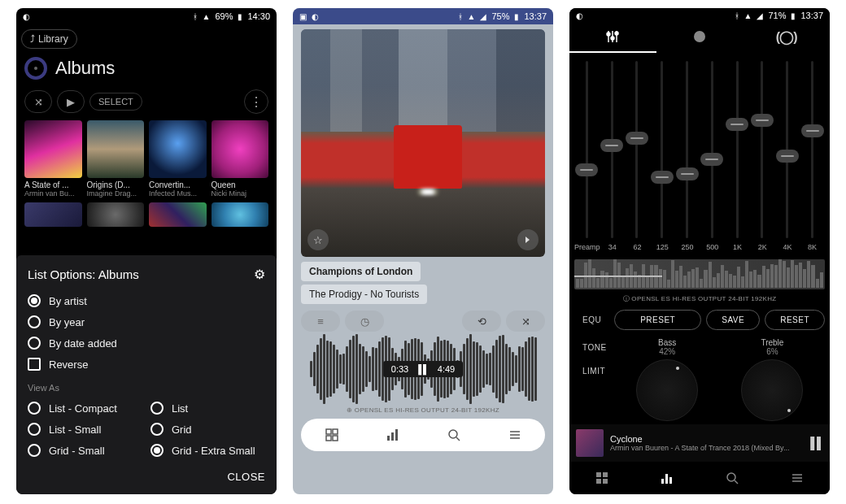 Image resolution: width=846 pixels, height=504 pixels. Describe the element at coordinates (85, 450) in the screenshot. I see `view-option: Grid - Small` at that location.